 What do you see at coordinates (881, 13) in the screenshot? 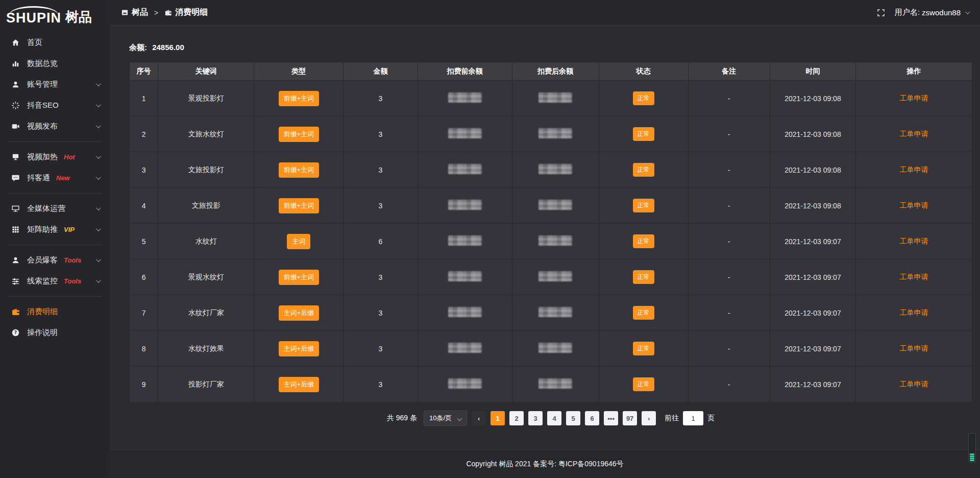
I see `fullscreen-icon` at bounding box center [881, 13].